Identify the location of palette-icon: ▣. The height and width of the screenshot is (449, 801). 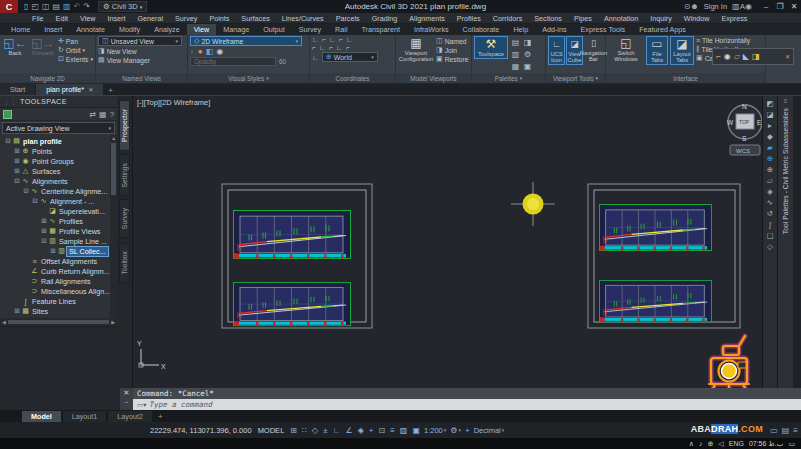
(528, 66).